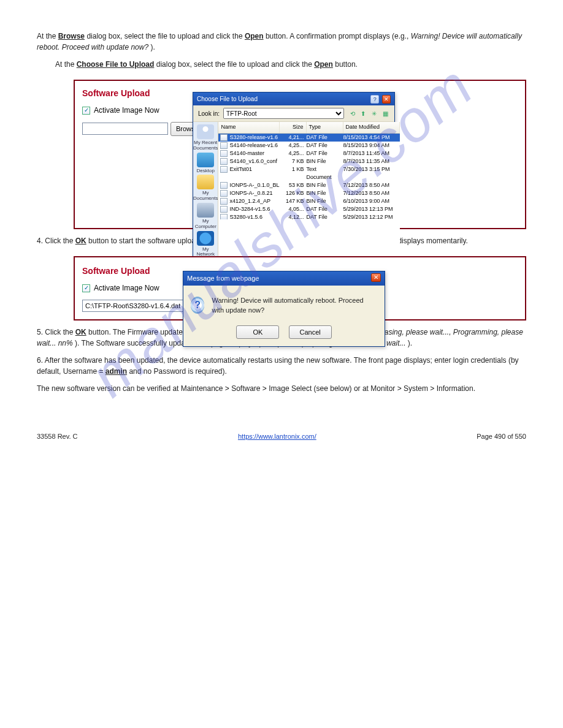  What do you see at coordinates (339, 36) in the screenshot?
I see `text-frag: button. A confirmation prompt displays (…` at bounding box center [339, 36].